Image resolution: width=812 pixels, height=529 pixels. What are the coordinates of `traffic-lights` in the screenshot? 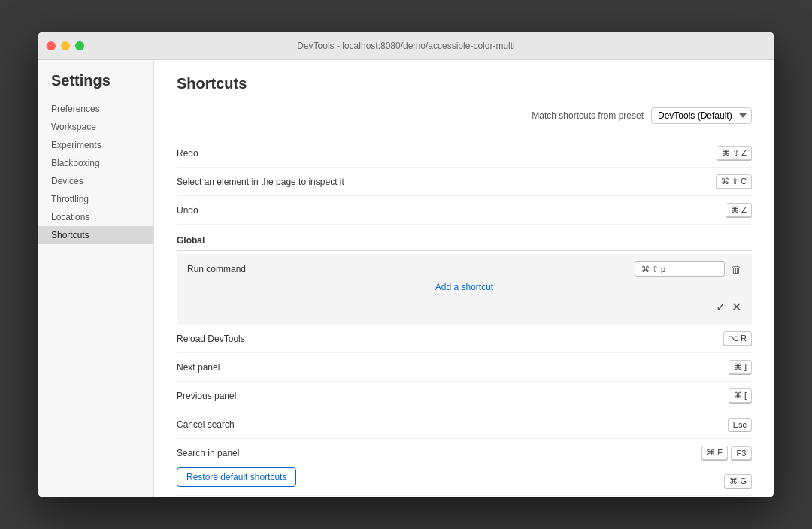 It's located at (65, 46).